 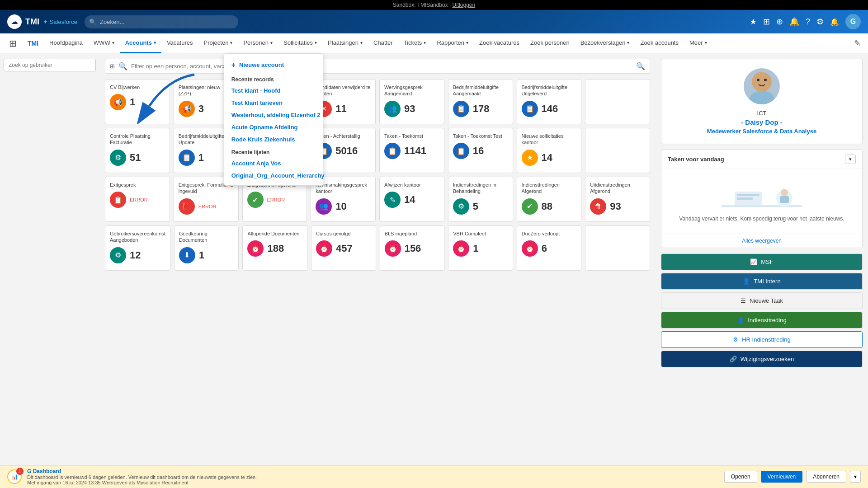 What do you see at coordinates (142, 471) in the screenshot?
I see `dashboard-name-row: G Dashboard` at bounding box center [142, 471].